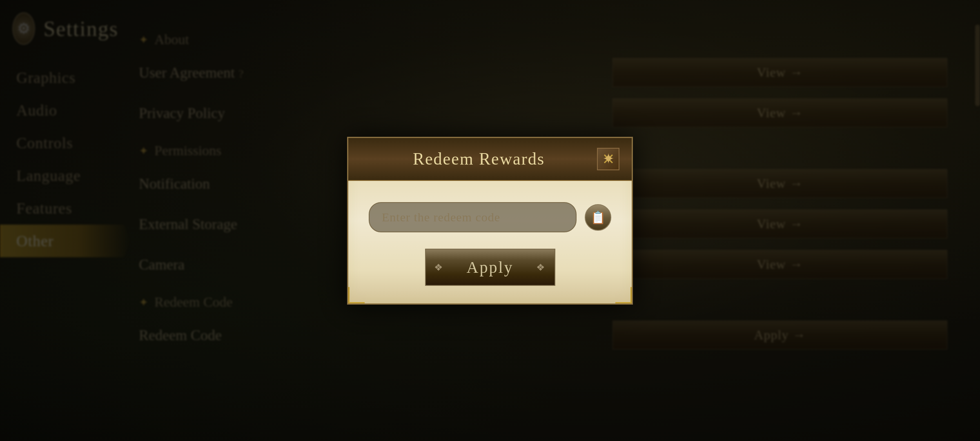 Image resolution: width=980 pixels, height=441 pixels. I want to click on star-decoration: ✦, so click(608, 159).